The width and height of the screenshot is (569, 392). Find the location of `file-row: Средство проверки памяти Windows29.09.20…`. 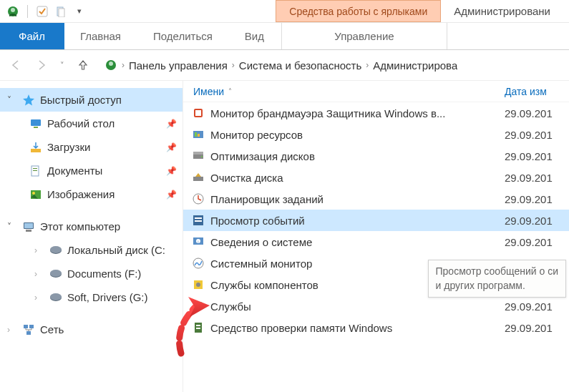

file-row: Средство проверки памяти Windows29.09.20… is located at coordinates (376, 328).